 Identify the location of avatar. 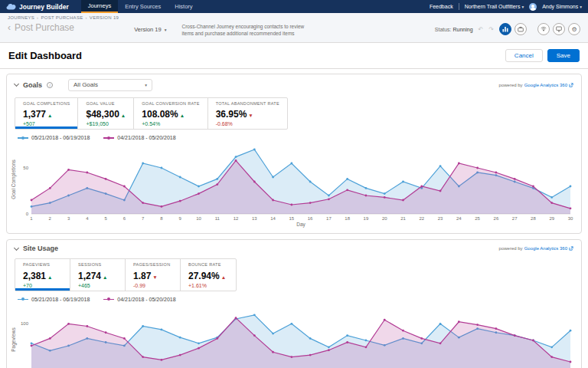
(533, 7).